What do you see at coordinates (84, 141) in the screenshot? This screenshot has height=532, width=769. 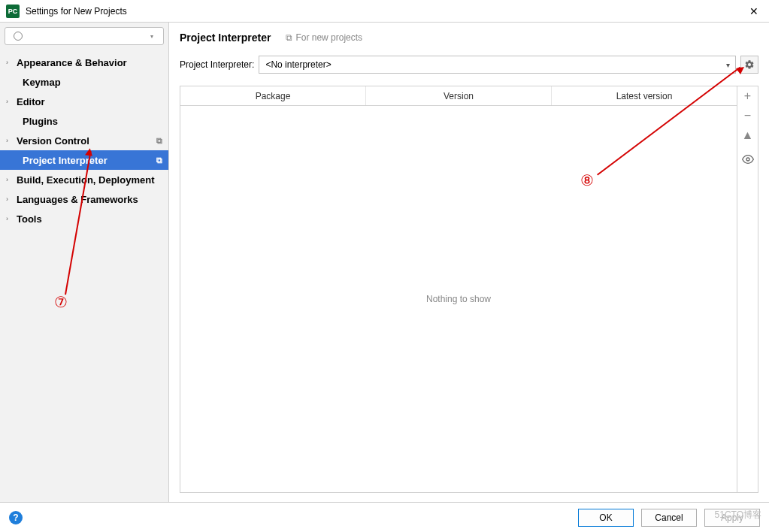 I see `sidebar-item-version-control: › Version Control ⧉` at bounding box center [84, 141].